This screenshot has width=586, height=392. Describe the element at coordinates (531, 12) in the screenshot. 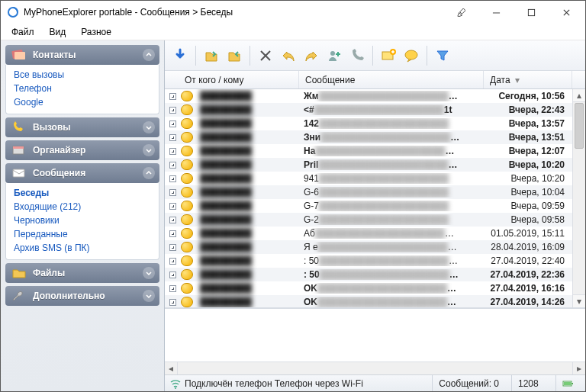

I see `maximize-button` at that location.